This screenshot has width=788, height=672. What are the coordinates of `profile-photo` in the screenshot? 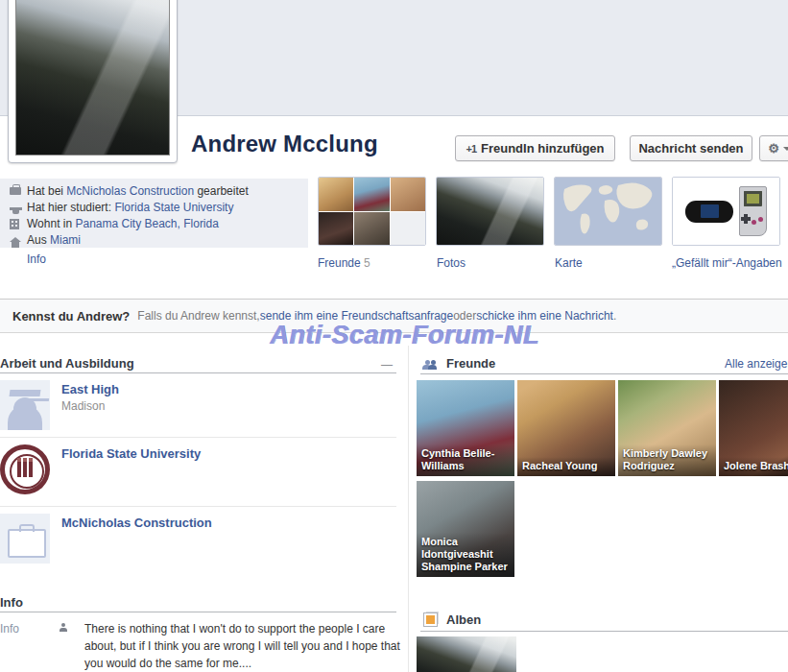 It's located at (92, 78).